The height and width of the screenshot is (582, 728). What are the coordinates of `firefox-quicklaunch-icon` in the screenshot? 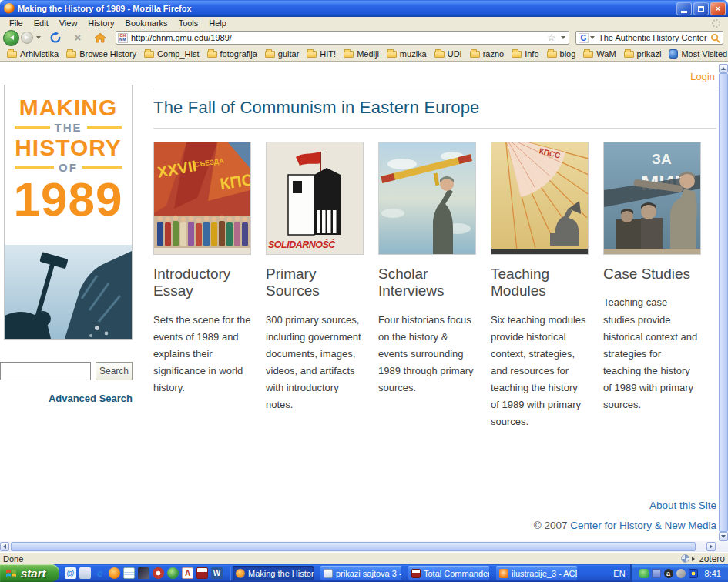 It's located at (114, 573).